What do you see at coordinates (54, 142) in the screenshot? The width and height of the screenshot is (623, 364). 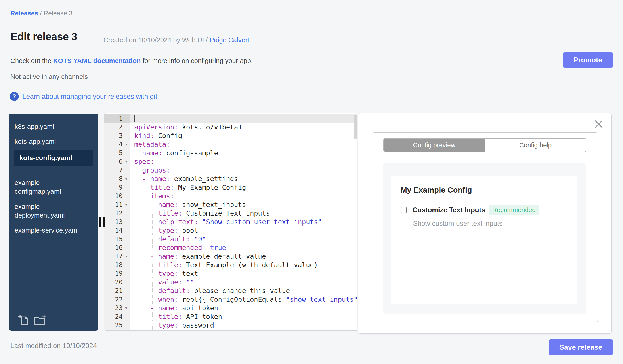 I see `sidebar-file-kots-app-yaml: kots-app.yaml` at bounding box center [54, 142].